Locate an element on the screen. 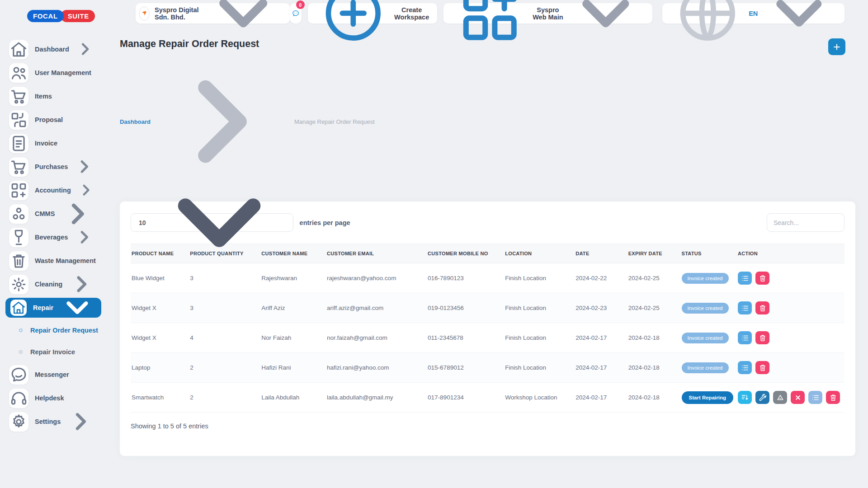 Image resolution: width=868 pixels, height=488 pixels. sidebar-item-label: Items is located at coordinates (43, 96).